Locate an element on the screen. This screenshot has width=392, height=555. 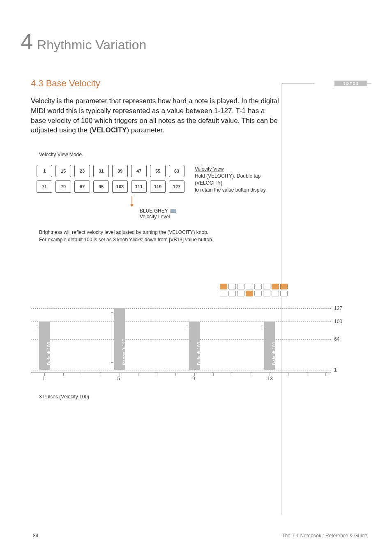
gridline-label: 127 is located at coordinates (338, 308).